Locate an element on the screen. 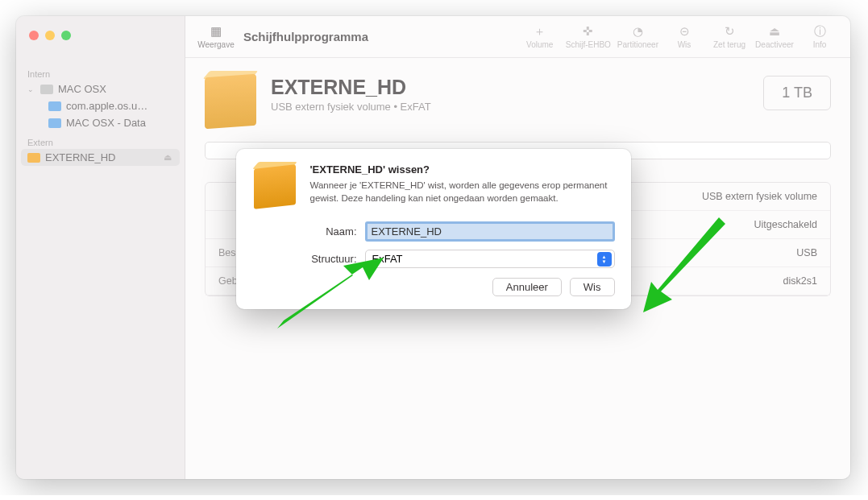  format-label: Structuur: is located at coordinates (305, 259).